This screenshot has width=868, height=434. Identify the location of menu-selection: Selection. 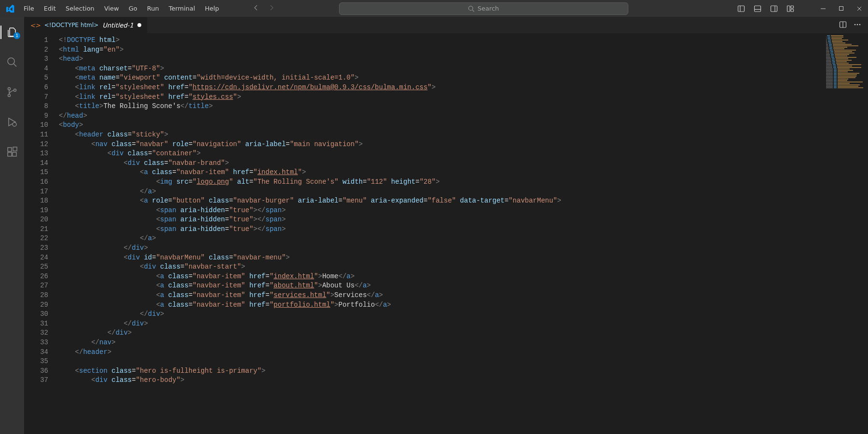
(80, 9).